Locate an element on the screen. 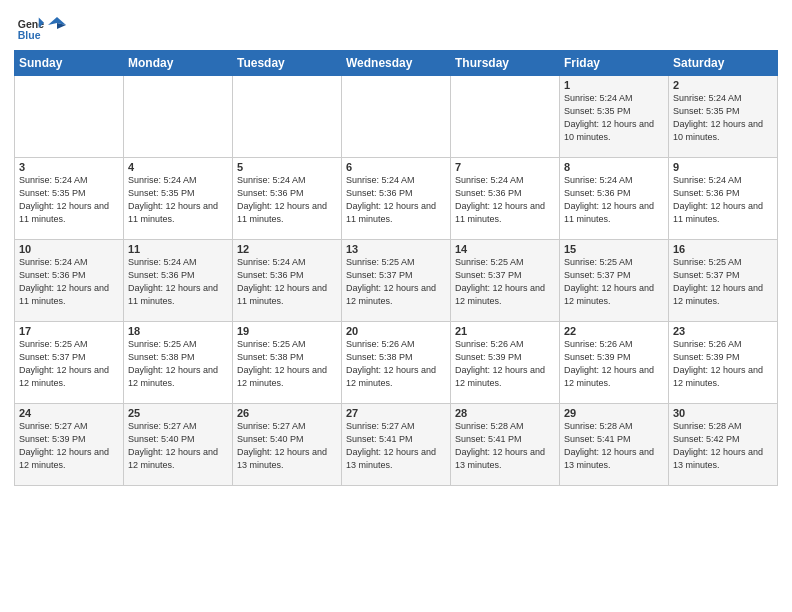  calendar-cell: 27Sunrise: 5:27 AM Sunset: 5:41 PM Dayli… is located at coordinates (396, 445).